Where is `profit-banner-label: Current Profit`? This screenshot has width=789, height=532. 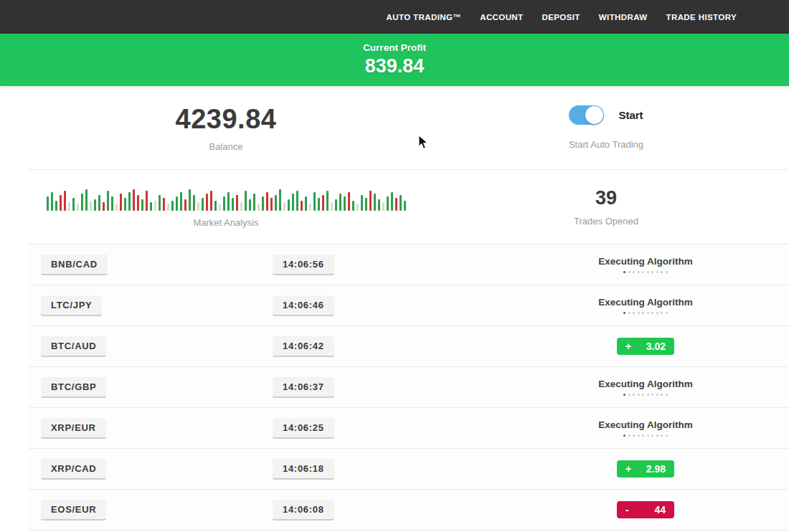
profit-banner-label: Current Profit is located at coordinates (394, 47).